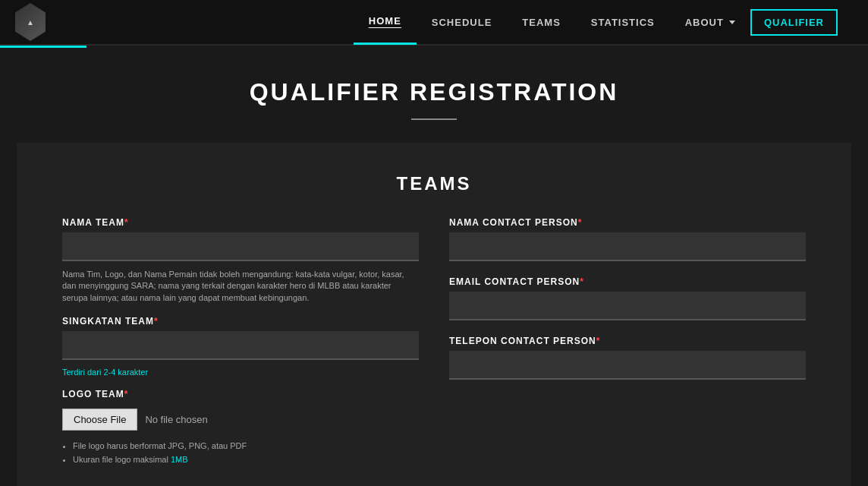  Describe the element at coordinates (434, 184) in the screenshot. I see `form-section-title: TEAMS` at that location.